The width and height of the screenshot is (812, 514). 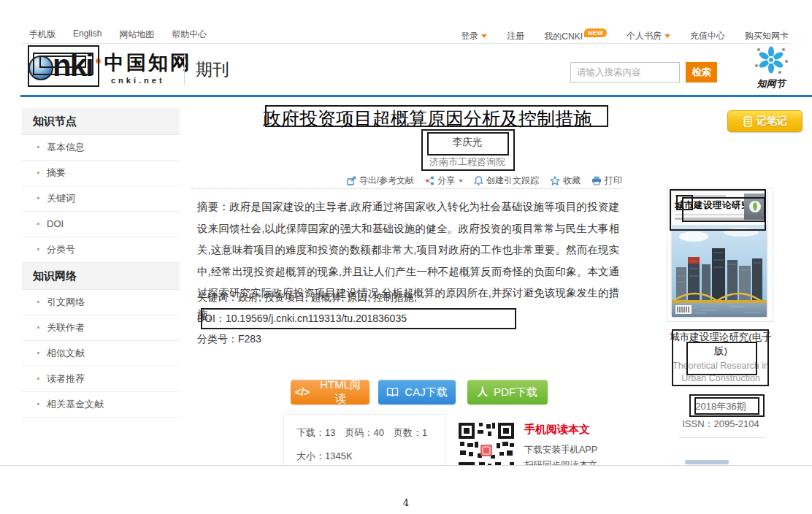 What do you see at coordinates (340, 392) in the screenshot?
I see `html-read-label: HTML阅读` at bounding box center [340, 392].